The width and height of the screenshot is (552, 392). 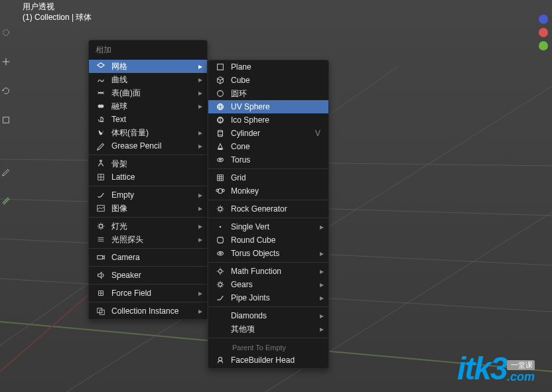 What do you see at coordinates (101, 311) in the screenshot?
I see `collection-icon` at bounding box center [101, 311].